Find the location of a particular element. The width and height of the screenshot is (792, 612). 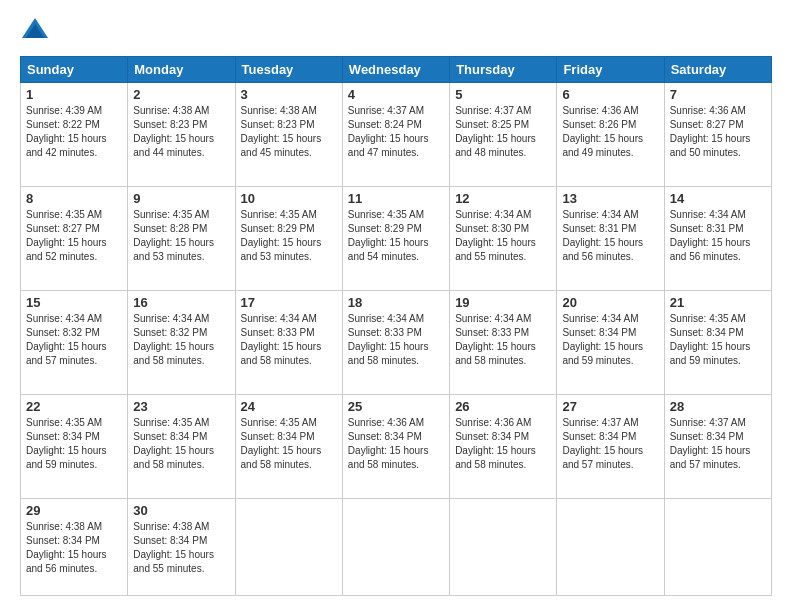

calendar-cell: 25 Sunrise: 4:36 AM Sunset: 8:34 PM Dayl… is located at coordinates (396, 447).